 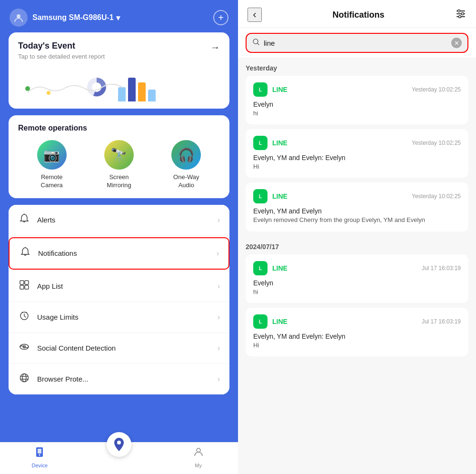 I want to click on notif-time-4: Jul 17 16:03:19, so click(x=441, y=268).